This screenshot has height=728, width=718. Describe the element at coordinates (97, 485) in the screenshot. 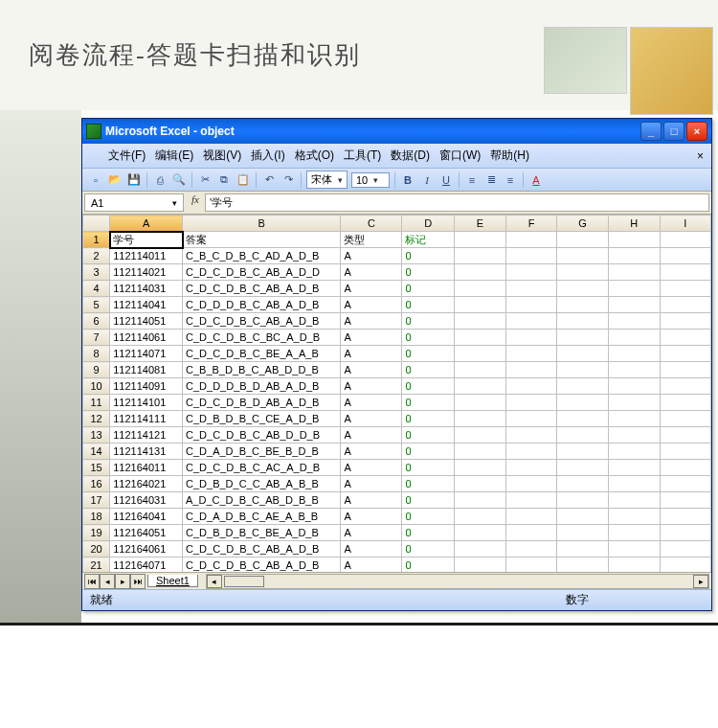

I see `row-header: 16` at that location.